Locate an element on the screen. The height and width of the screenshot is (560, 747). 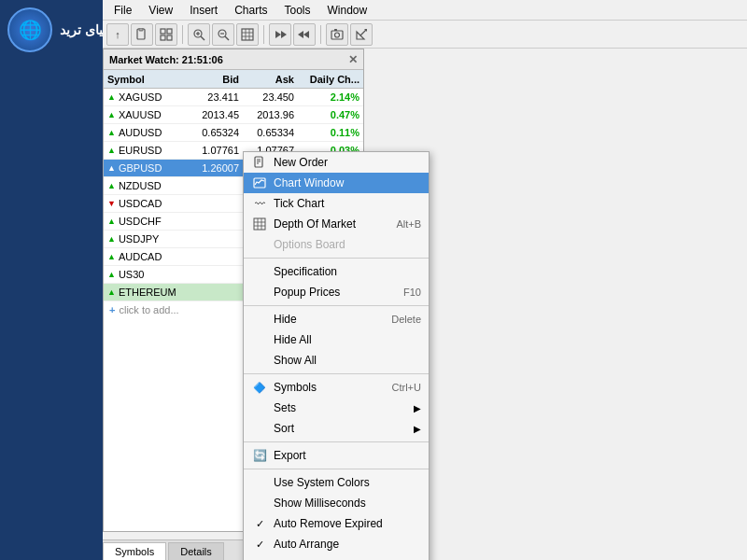
menu-insert: Insert is located at coordinates (204, 10).